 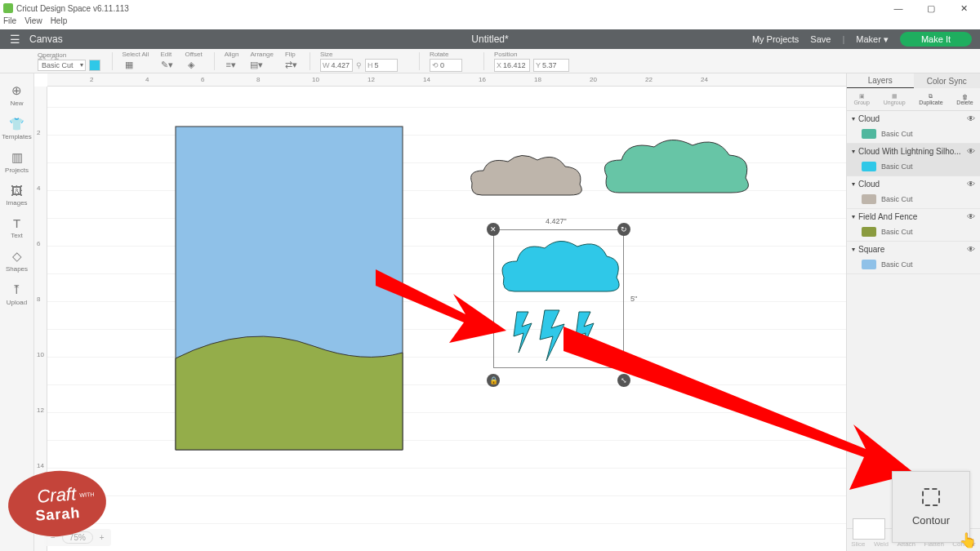 What do you see at coordinates (33, 23) in the screenshot?
I see `menu-view: View` at bounding box center [33, 23].